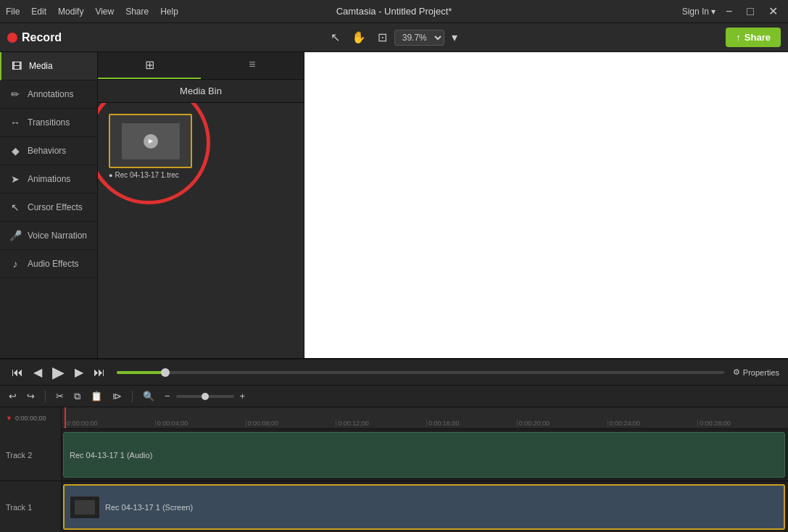 The height and width of the screenshot is (532, 788). I want to click on playback-controls: ⏮ ◀ ▶ ▶ ⏭, so click(58, 373).